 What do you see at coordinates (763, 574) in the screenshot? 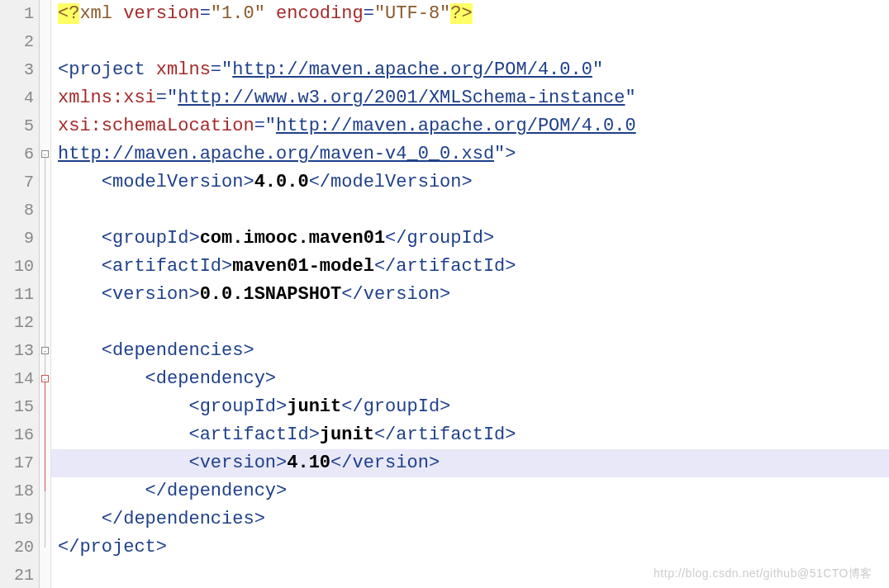
I see `watermark: http://blog.csdn.net/github@51CTO博客` at bounding box center [763, 574].